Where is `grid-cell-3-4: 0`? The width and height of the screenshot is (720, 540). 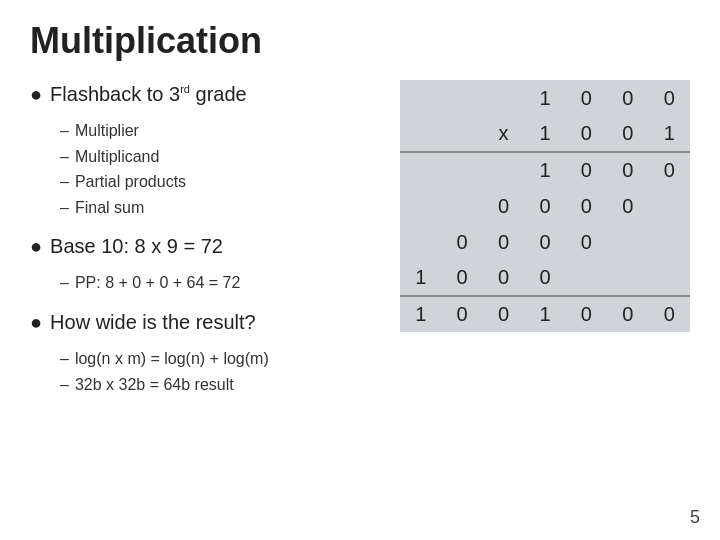 grid-cell-3-4: 0 is located at coordinates (586, 206).